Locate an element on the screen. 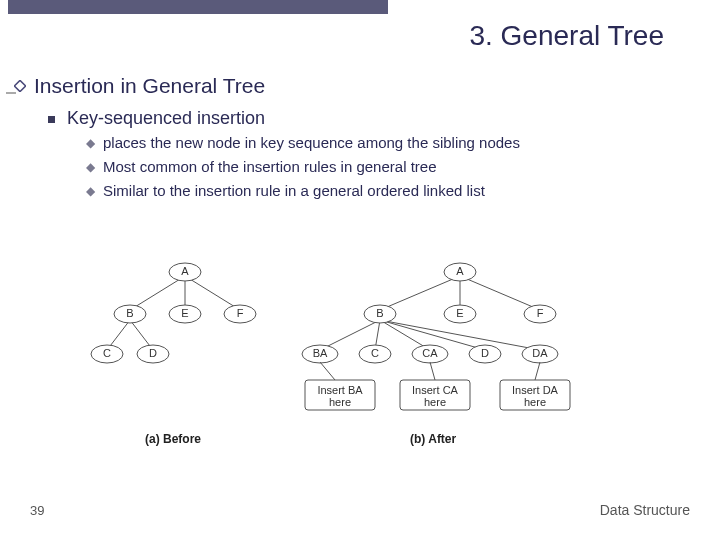 Image resolution: width=720 pixels, height=540 pixels. slide-title: 3. General Tree is located at coordinates (566, 36).